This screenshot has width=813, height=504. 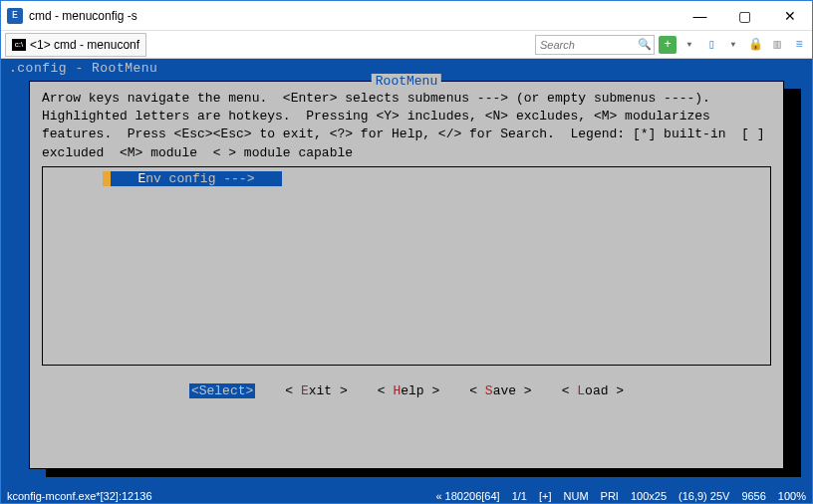 I want to click on minimize-button: —, so click(x=699, y=16).